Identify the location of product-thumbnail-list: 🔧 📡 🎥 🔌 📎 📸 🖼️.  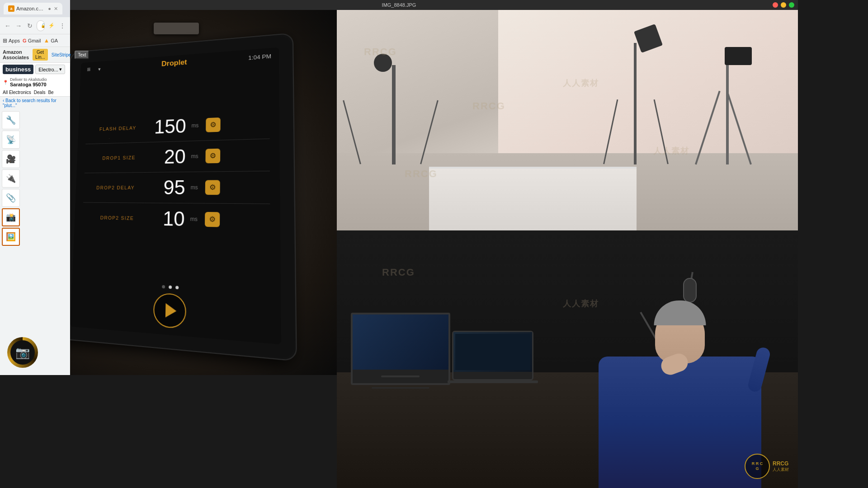
(35, 178).